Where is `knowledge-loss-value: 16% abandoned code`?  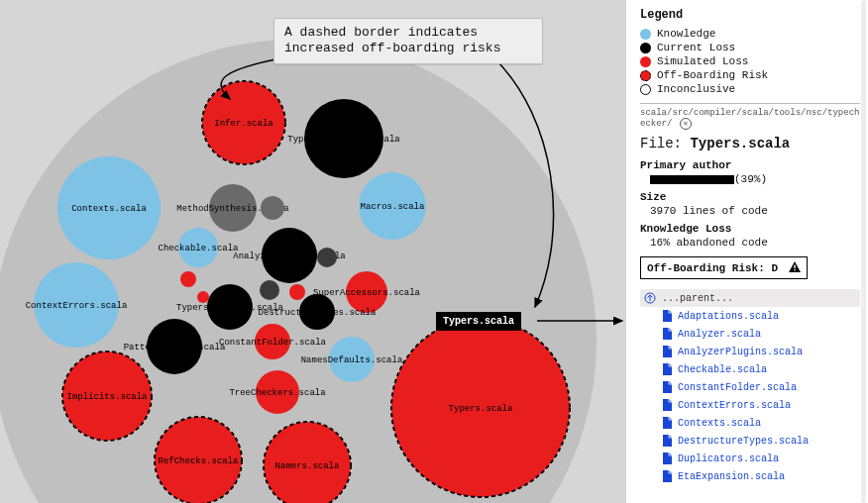 knowledge-loss-value: 16% abandoned code is located at coordinates (755, 243).